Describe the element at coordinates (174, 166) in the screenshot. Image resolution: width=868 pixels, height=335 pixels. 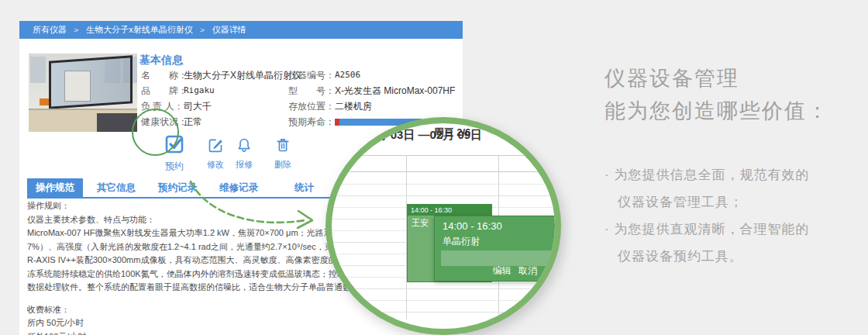
I see `reserve-label: 预约` at that location.